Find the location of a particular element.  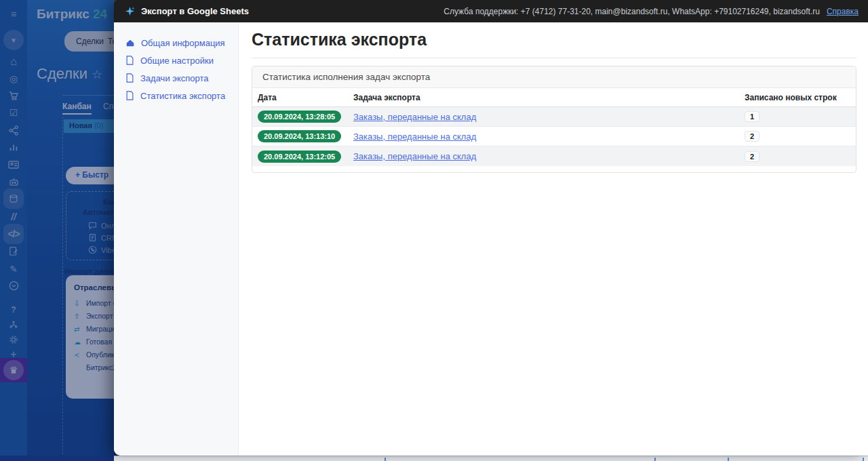

bottom-page-strip is located at coordinates (434, 458).